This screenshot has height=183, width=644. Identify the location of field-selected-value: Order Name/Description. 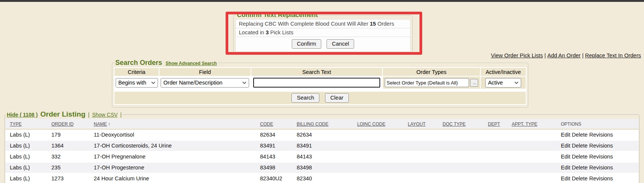
(193, 83).